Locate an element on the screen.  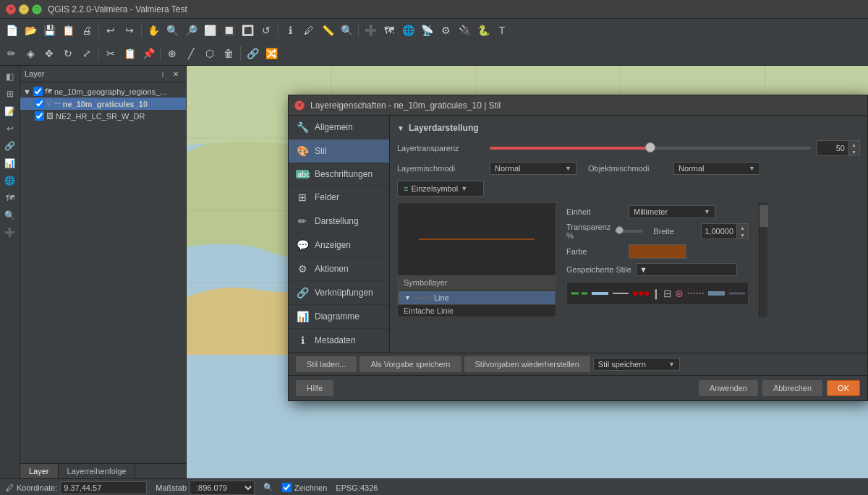
layer-item-1: ▼ 🗺 ne_10m_geography_regions_... is located at coordinates (103, 91).